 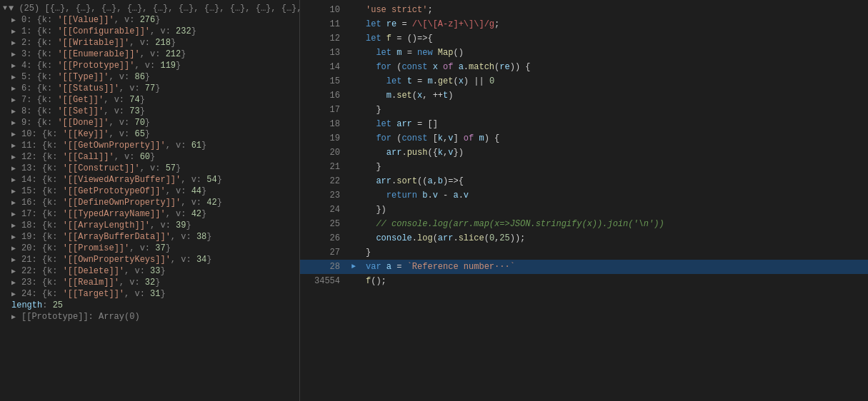 I want to click on line-number-12: 12, so click(x=323, y=39).